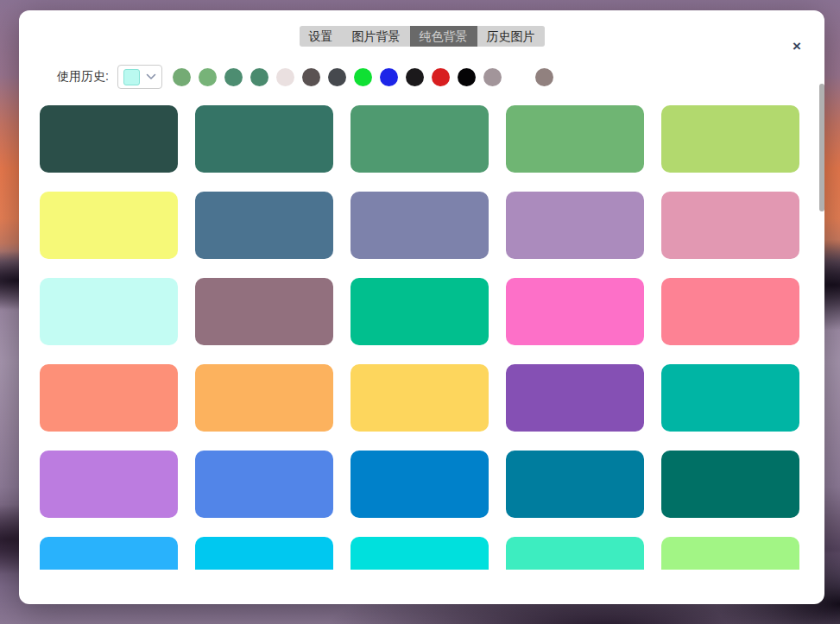 The width and height of the screenshot is (840, 624). I want to click on chevron-down-icon, so click(151, 77).